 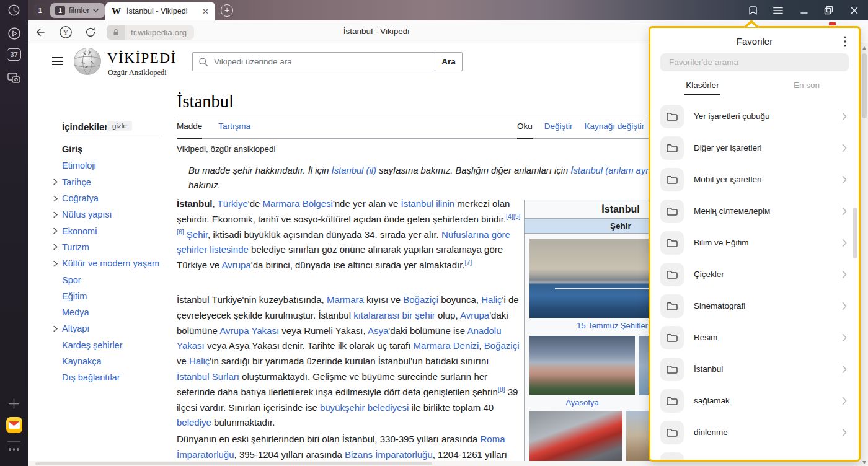 What do you see at coordinates (190, 130) in the screenshot?
I see `article-tab: Madde` at bounding box center [190, 130].